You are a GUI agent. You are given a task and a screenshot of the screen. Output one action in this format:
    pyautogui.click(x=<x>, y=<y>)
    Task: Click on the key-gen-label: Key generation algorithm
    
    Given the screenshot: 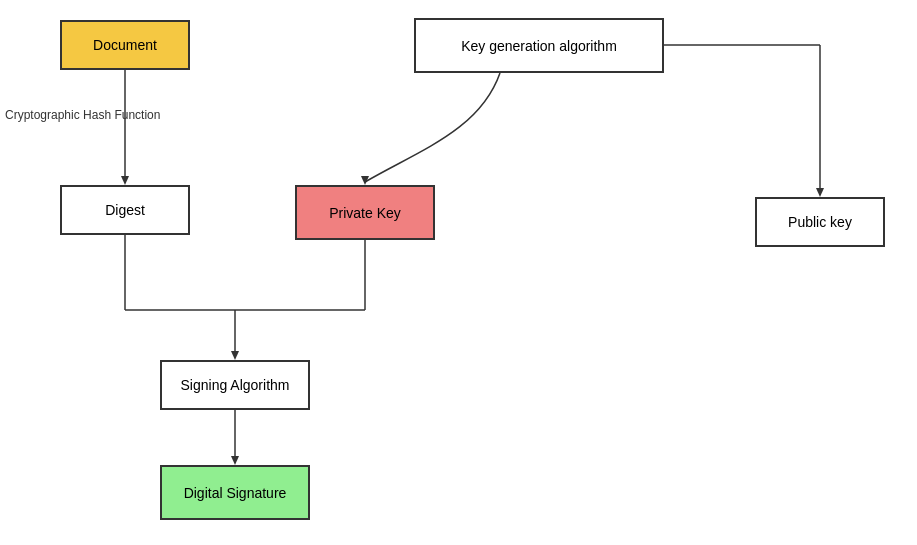 What is the action you would take?
    pyautogui.click(x=539, y=46)
    